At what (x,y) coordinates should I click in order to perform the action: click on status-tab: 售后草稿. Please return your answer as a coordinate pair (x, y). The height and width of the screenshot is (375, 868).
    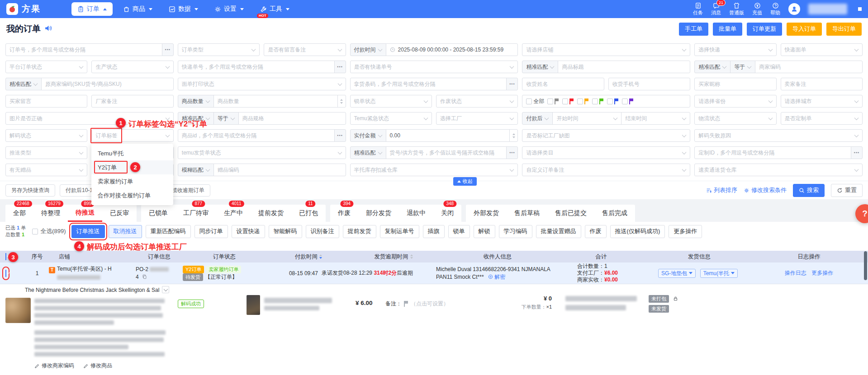
    Looking at the image, I should click on (527, 213).